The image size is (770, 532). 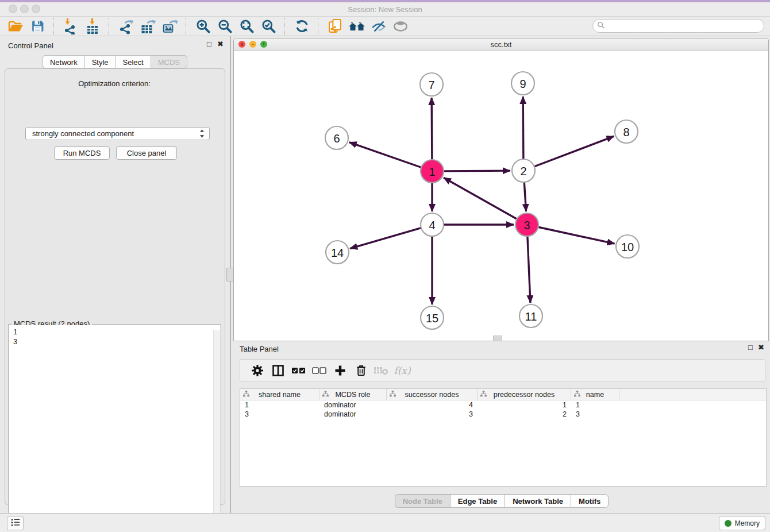 What do you see at coordinates (432, 318) in the screenshot?
I see `graph-node-15: 15` at bounding box center [432, 318].